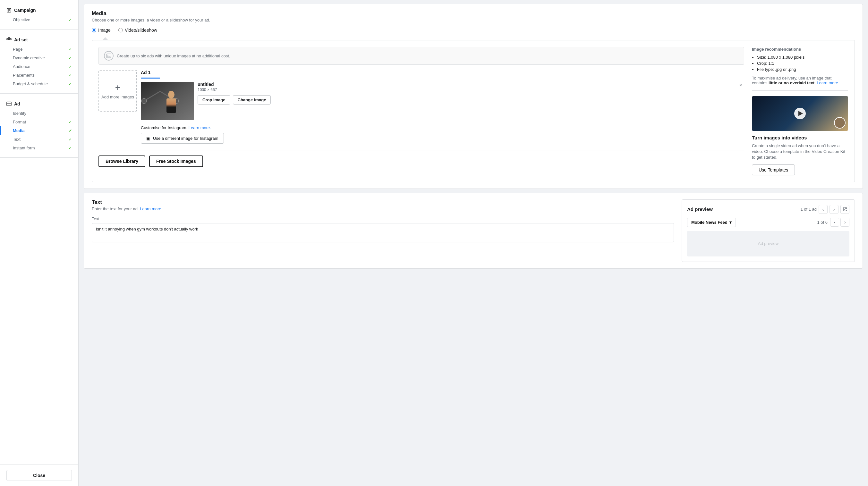 This screenshot has width=868, height=486. I want to click on ad-preview-nav: 1 of 1 ad ‹ ›, so click(825, 209).